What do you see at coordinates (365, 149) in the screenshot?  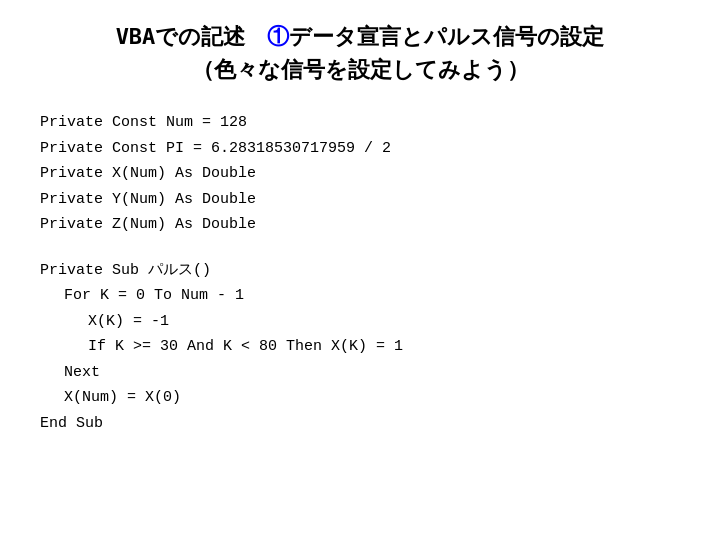 I see `decl-line-2: Private Const PI = 6.28318530717959 / 2` at bounding box center [365, 149].